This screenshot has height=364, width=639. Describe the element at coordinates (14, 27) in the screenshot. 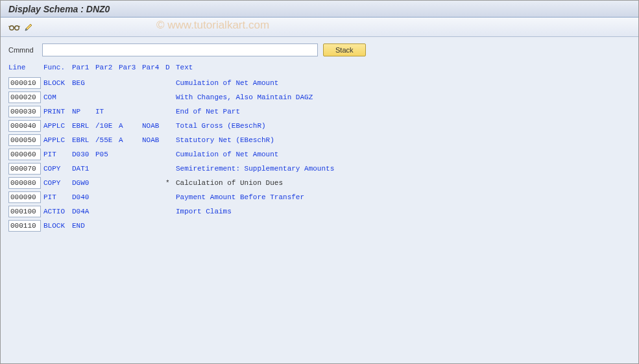

I see `glasses-icon` at that location.